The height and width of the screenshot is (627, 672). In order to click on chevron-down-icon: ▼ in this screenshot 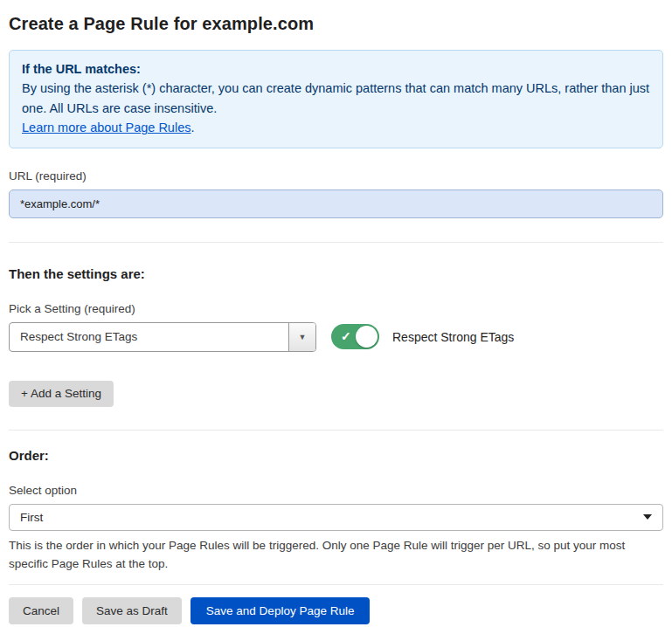, I will do `click(302, 337)`.